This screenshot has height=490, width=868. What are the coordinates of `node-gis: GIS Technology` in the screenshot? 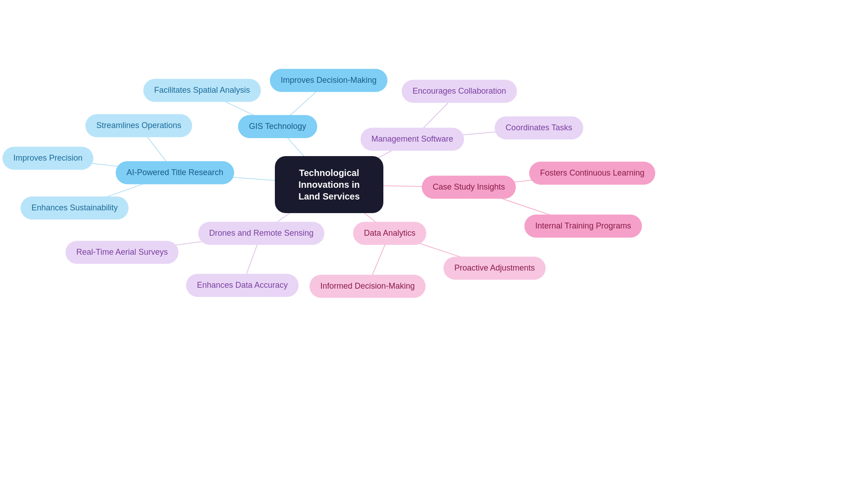 It's located at (278, 127).